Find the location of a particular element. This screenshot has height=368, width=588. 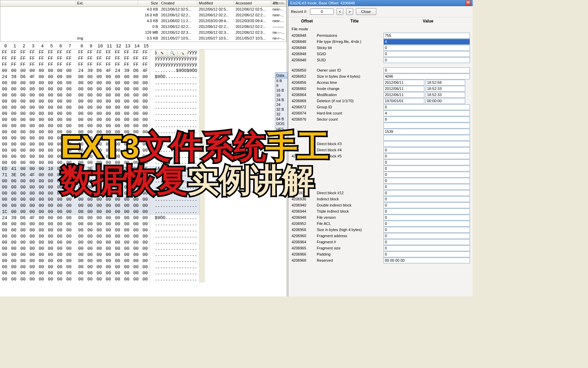

hex-row: FFFFFFFFFFFFFFFFFFFFFFFFFFFFFFFF ÿÿÿÿÿÿÿ… is located at coordinates (100, 65).